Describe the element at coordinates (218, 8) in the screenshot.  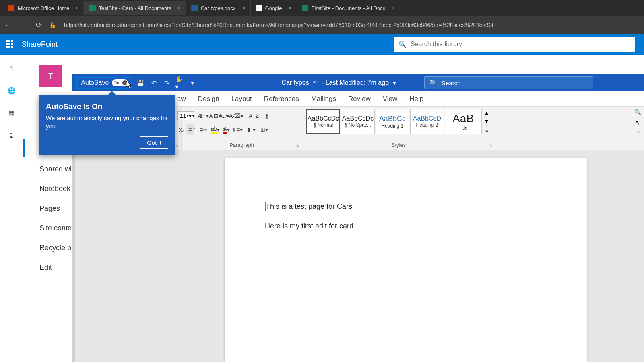
I see `tab-label: Car types.docx` at that location.